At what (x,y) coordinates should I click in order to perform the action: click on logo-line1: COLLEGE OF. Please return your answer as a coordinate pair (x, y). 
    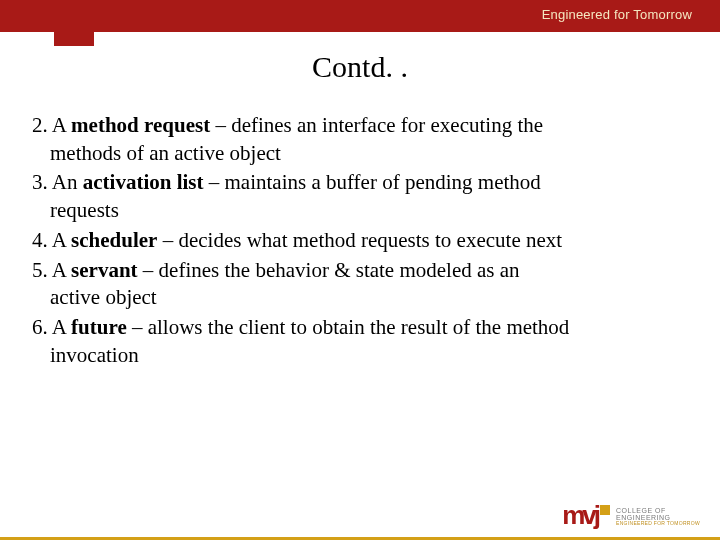
    Looking at the image, I should click on (658, 510).